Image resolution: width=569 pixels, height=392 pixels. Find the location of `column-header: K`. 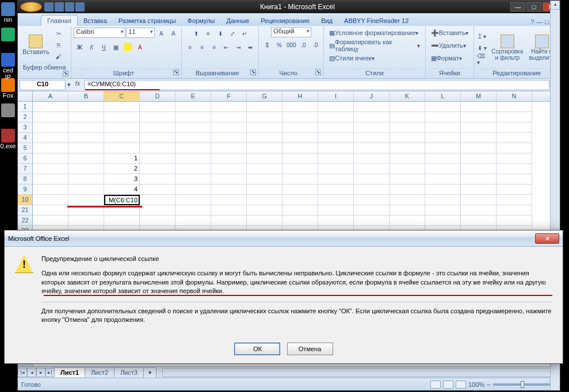

column-header: K is located at coordinates (407, 97).